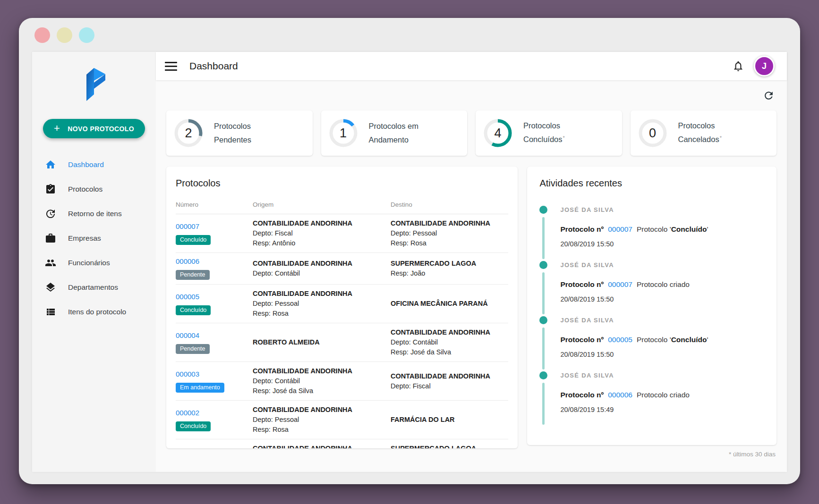 Image resolution: width=819 pixels, height=504 pixels. I want to click on protocol-number-link: 000006, so click(188, 261).